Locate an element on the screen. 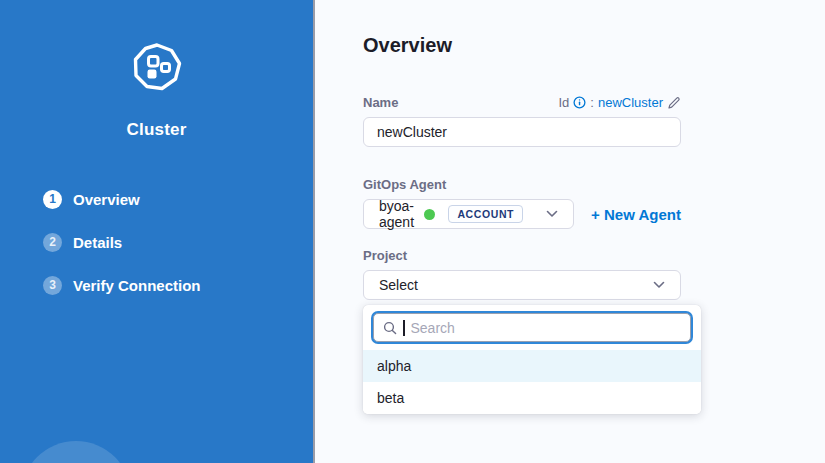 This screenshot has width=825, height=463. edit-id-icon is located at coordinates (674, 103).